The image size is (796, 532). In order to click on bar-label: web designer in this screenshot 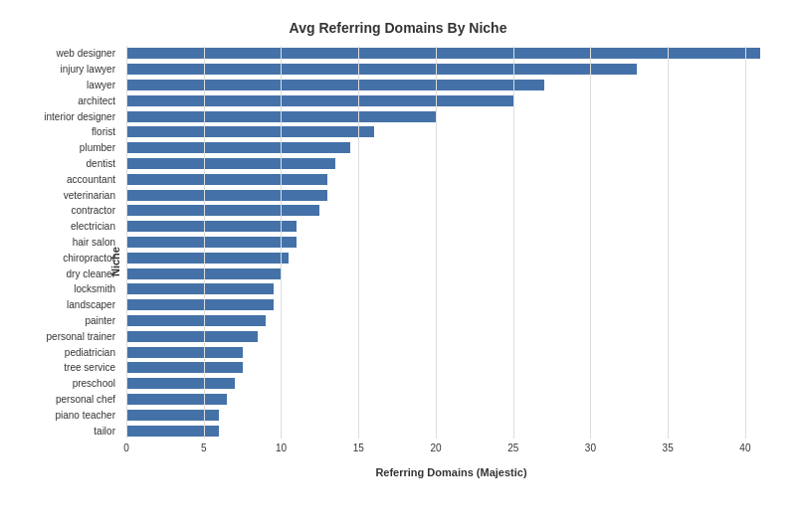, I will do `click(74, 54)`.